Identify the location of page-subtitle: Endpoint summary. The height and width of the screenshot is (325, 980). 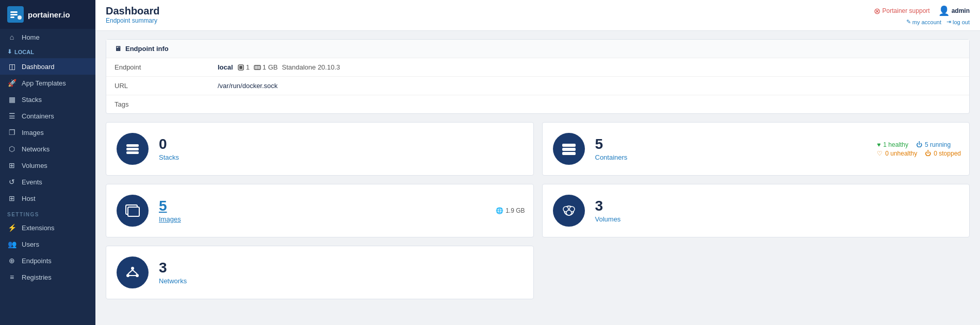
(133, 21).